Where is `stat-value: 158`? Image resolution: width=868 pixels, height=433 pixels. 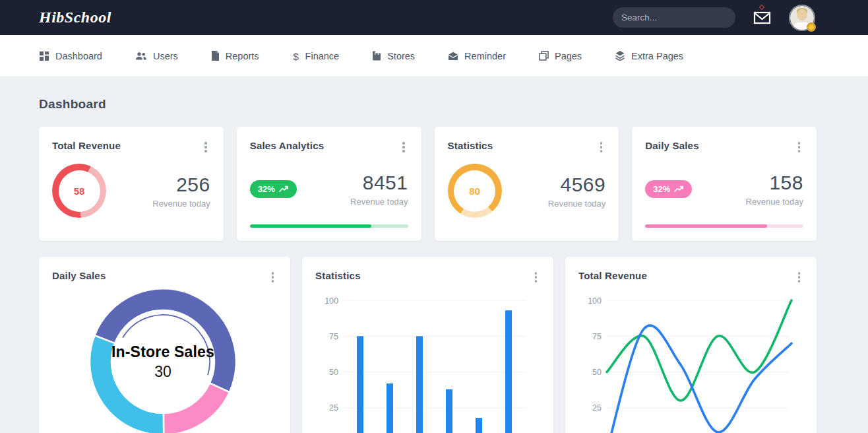
stat-value: 158 is located at coordinates (774, 183).